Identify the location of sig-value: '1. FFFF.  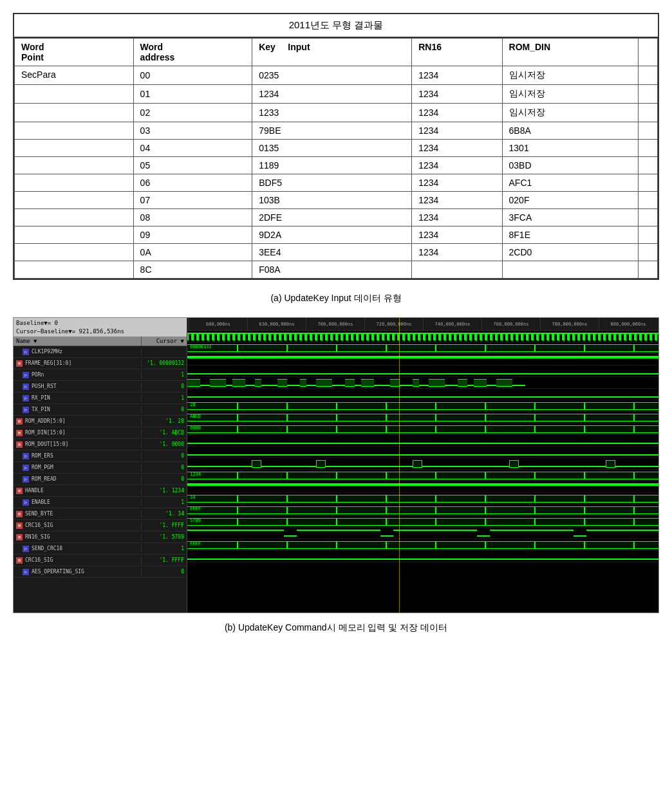
(164, 560).